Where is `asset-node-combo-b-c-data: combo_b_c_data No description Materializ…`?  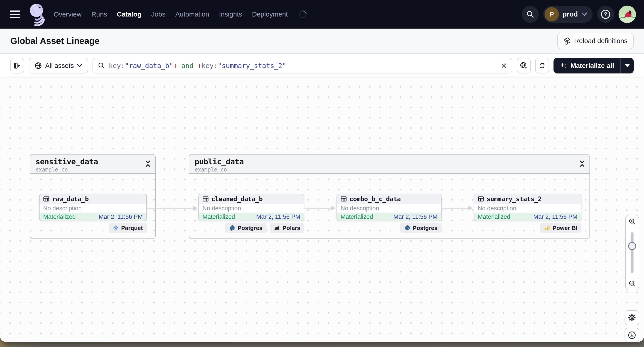
asset-node-combo-b-c-data: combo_b_c_data No description Materializ… is located at coordinates (389, 207).